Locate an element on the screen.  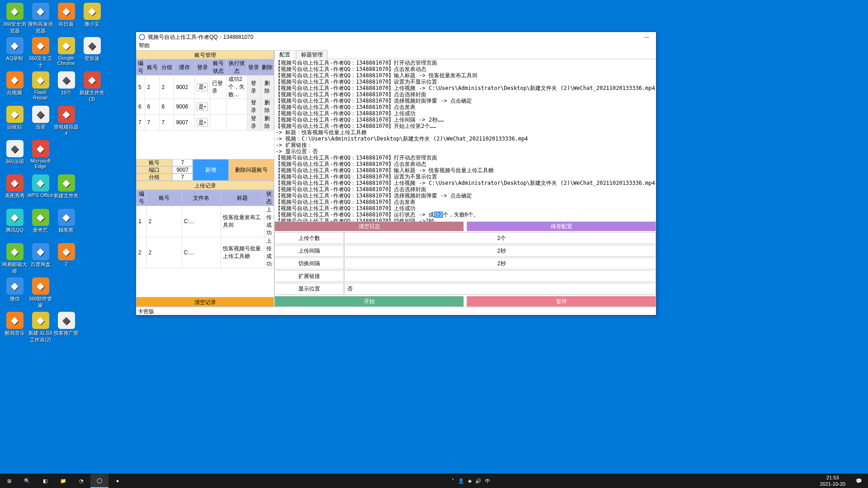
desktop-icon: ◆网易邮箱大师 is located at coordinates (14, 259).